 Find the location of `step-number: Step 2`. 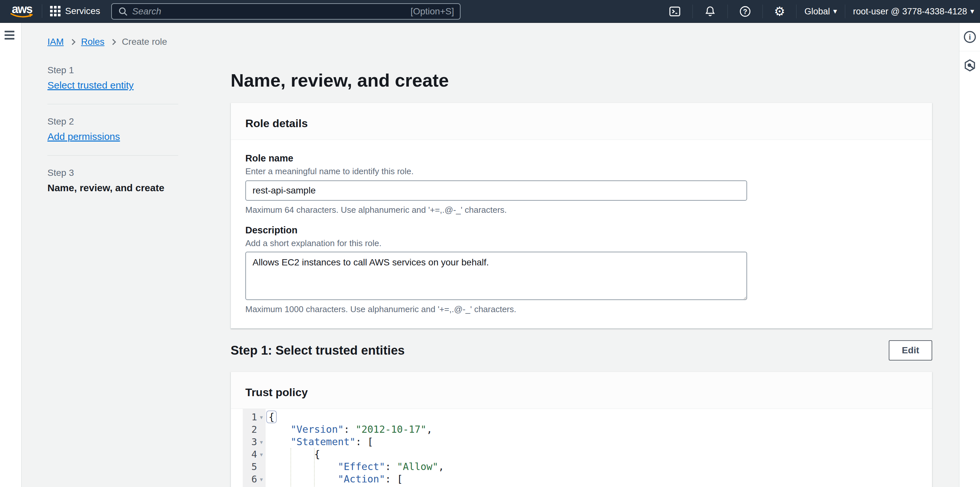

step-number: Step 2 is located at coordinates (113, 122).